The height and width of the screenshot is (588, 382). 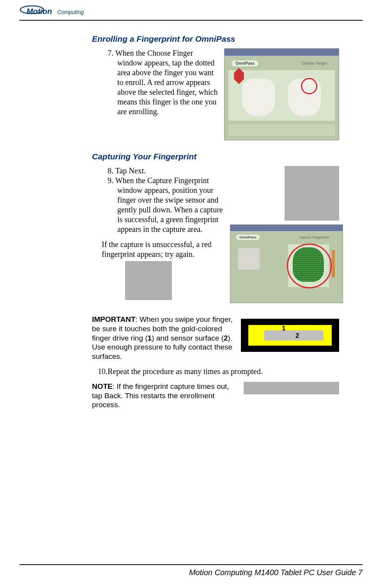 I want to click on choose-finger-label: Choose Finger, so click(x=314, y=63).